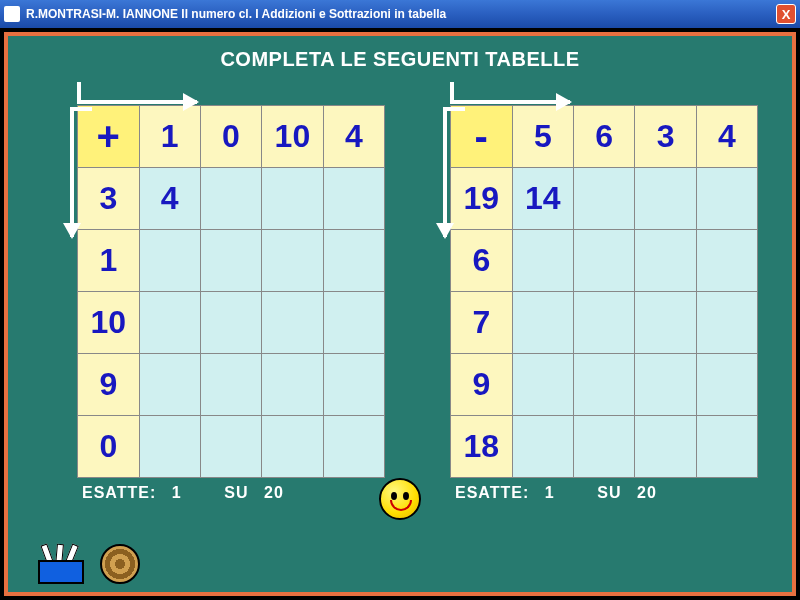 Image resolution: width=800 pixels, height=600 pixels. Describe the element at coordinates (12, 14) in the screenshot. I see `app-icon` at that location.